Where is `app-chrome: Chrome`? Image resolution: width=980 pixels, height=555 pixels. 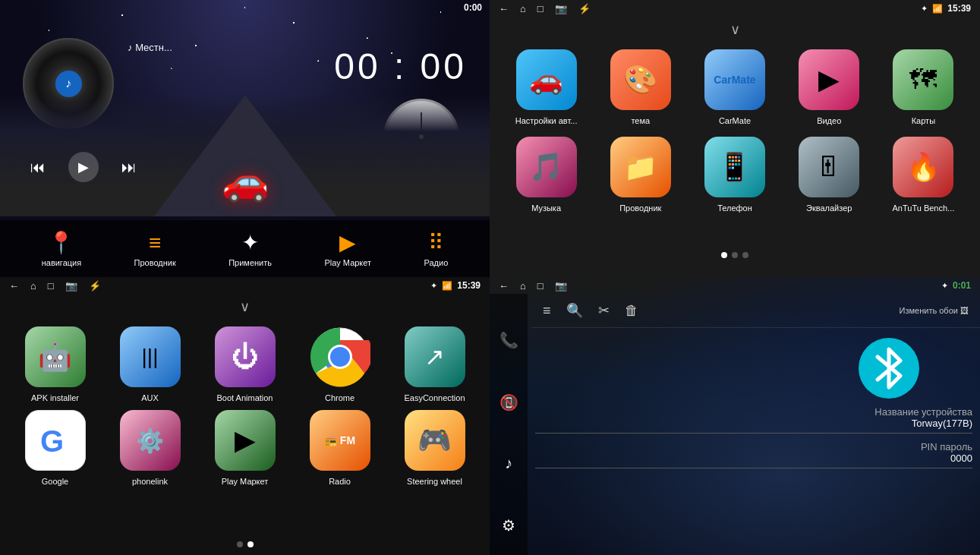
app-chrome: Chrome is located at coordinates (340, 364).